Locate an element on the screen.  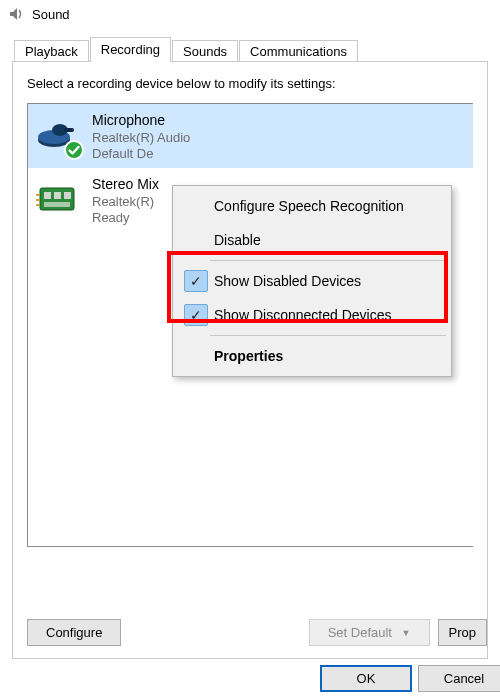
panel-buttons: Configure Set Default ▼ Prop is located at coordinates (257, 632).